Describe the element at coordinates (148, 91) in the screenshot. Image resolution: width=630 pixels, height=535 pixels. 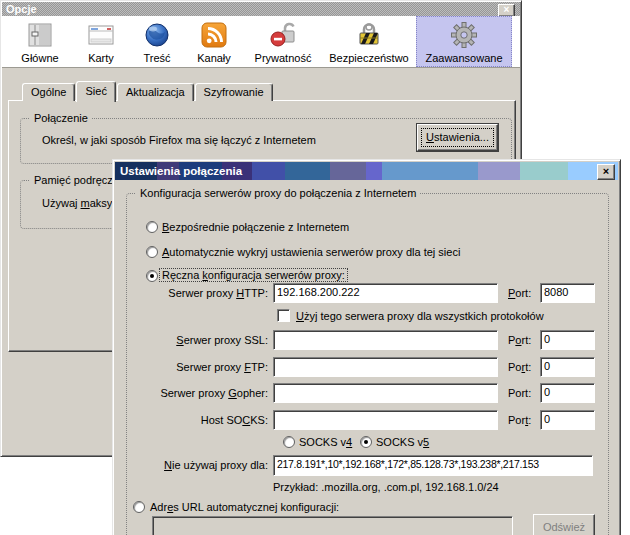
I see `options-tabstrip: Ogólne Sieć Aktualizacja Szyfrowanie` at that location.